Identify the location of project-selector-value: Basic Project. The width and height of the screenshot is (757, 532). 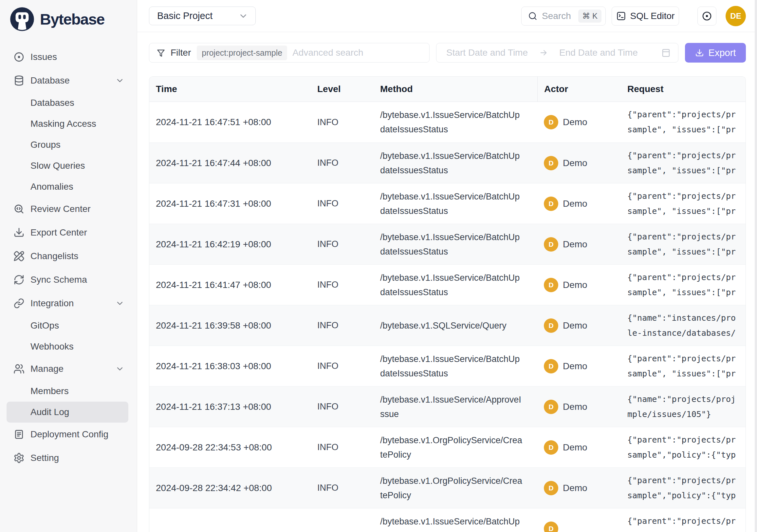
(185, 16).